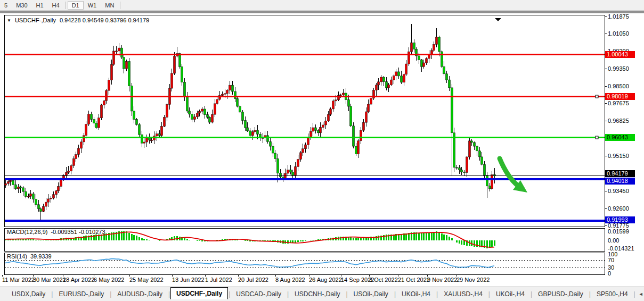 Image resolution: width=644 pixels, height=301 pixels. Describe the element at coordinates (146, 280) in the screenshot. I see `date-axis-label: 25 May 2022` at that location.